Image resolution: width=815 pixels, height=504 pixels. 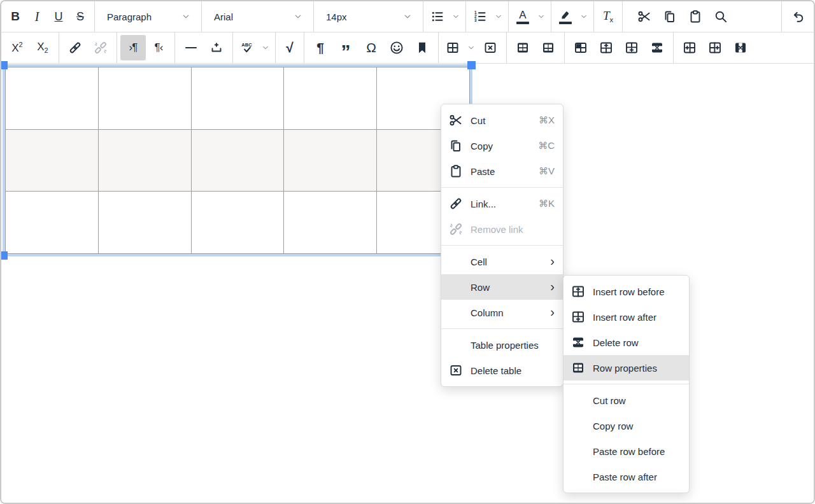 What do you see at coordinates (498, 17) in the screenshot?
I see `numbered-list-menu-button` at bounding box center [498, 17].